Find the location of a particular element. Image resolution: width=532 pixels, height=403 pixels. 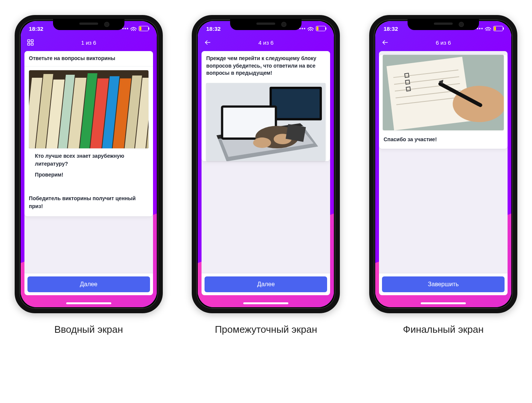

card-title: Ответьте на вопросы викторины is located at coordinates (89, 59).